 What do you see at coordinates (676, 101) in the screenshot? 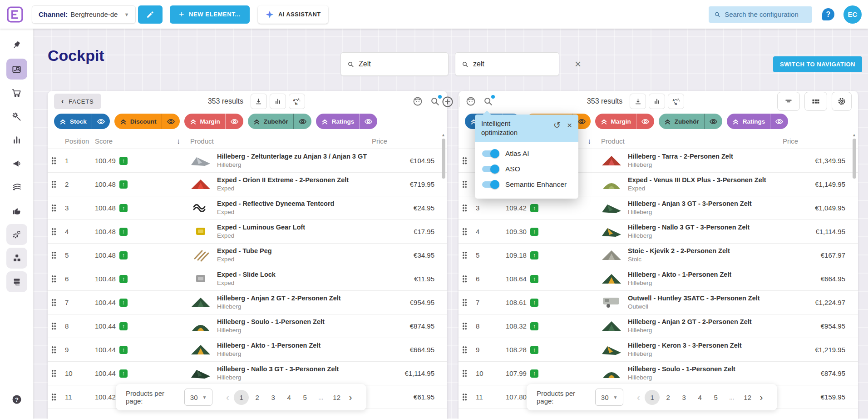
I see `translate-ai-button: A B` at bounding box center [676, 101].